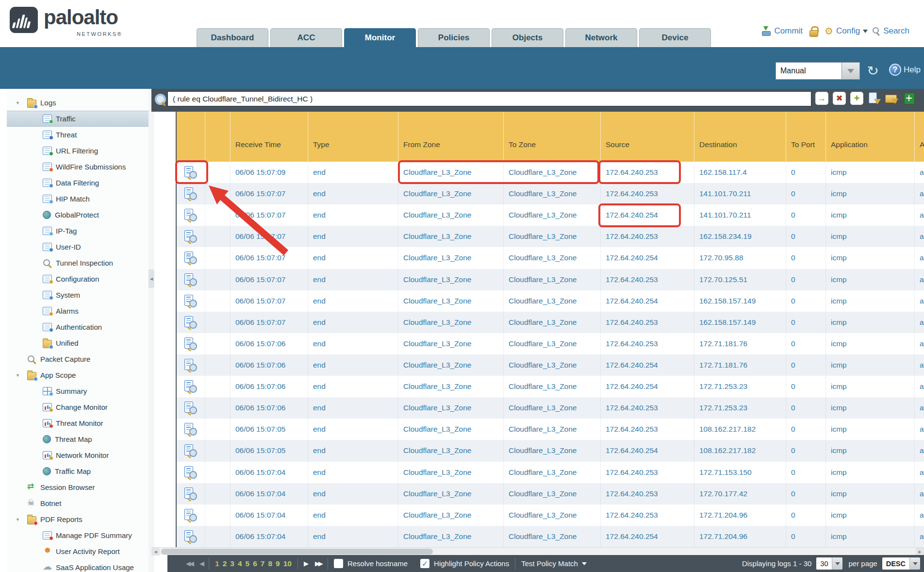 This screenshot has width=924, height=572. Describe the element at coordinates (741, 236) in the screenshot. I see `destination-cell: 162.158.234.19` at that location.